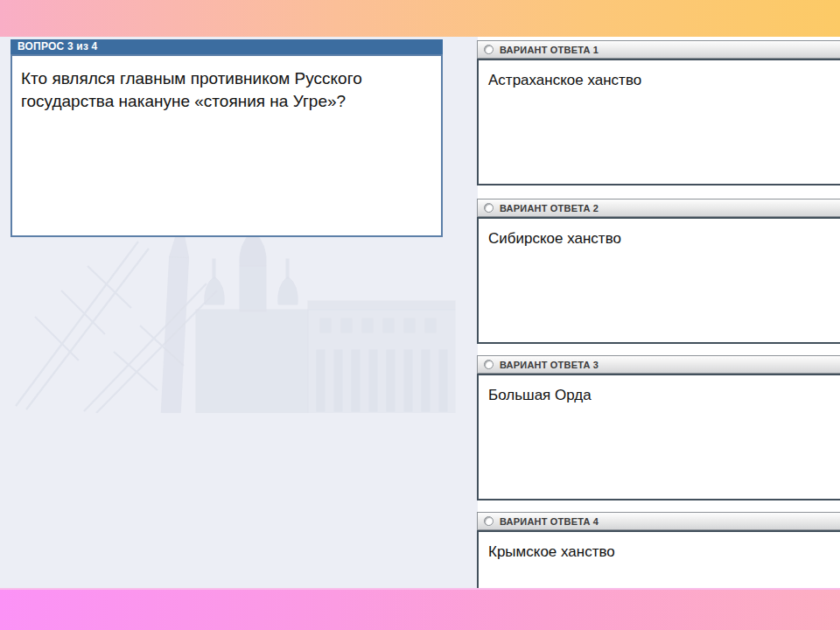 The width and height of the screenshot is (840, 630). What do you see at coordinates (660, 75) in the screenshot?
I see `answer-option-text: Астраханское ханство` at bounding box center [660, 75].